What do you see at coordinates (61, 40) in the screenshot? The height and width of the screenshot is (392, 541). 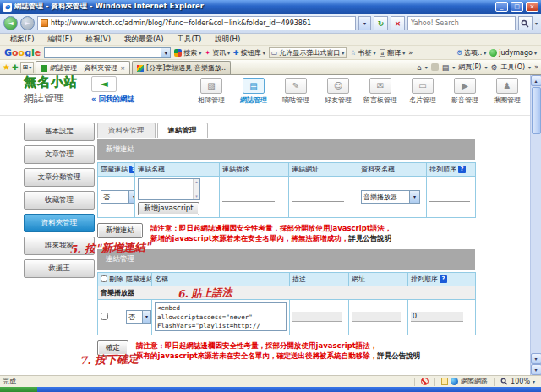 I see `menu-edit: 編輯(E)` at bounding box center [61, 40].